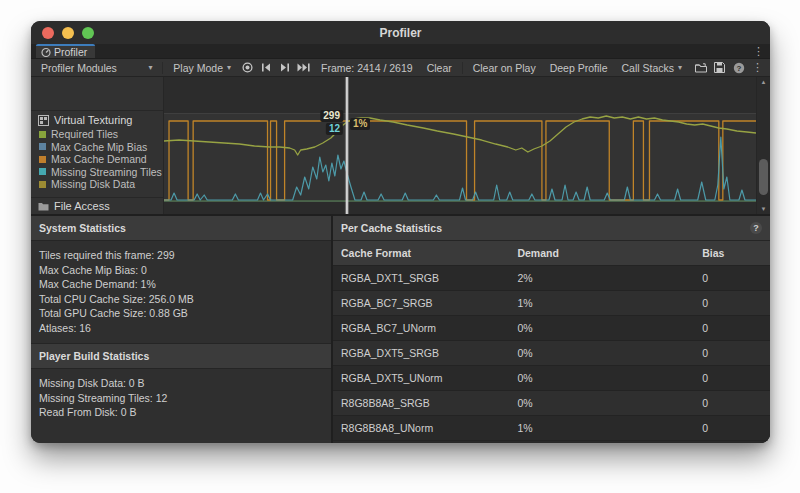 Image resolution: width=800 pixels, height=493 pixels. What do you see at coordinates (97, 160) in the screenshot?
I see `vt-legend: Required TilesMax Cache Mip BiasMax Cach…` at bounding box center [97, 160].